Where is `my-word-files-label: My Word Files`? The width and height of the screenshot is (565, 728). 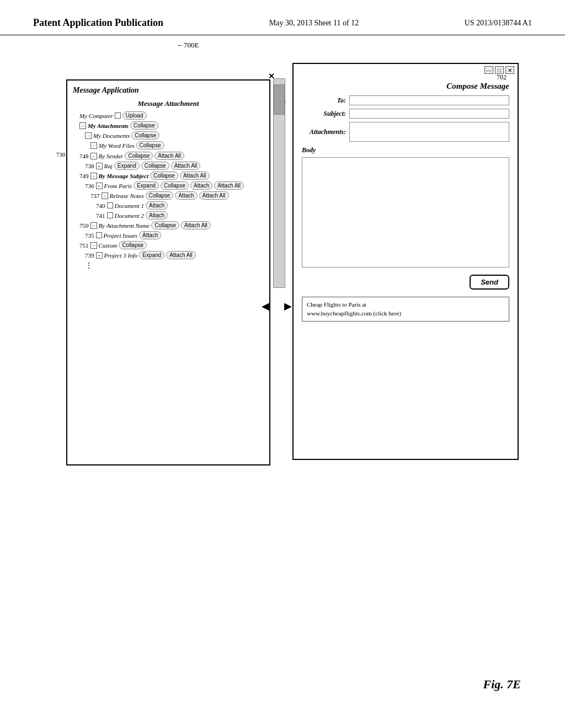 my-word-files-label: My Word Files is located at coordinates (117, 146).